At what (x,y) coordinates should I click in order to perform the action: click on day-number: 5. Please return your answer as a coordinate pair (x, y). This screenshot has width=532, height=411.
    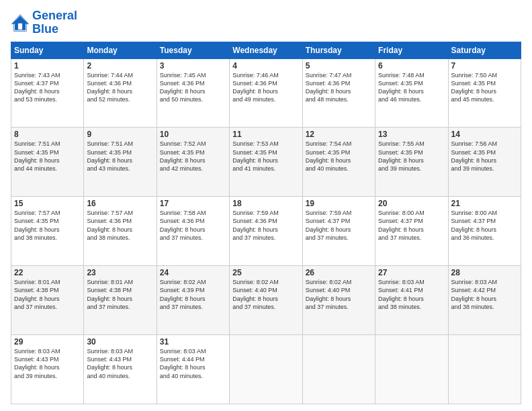
    Looking at the image, I should click on (339, 66).